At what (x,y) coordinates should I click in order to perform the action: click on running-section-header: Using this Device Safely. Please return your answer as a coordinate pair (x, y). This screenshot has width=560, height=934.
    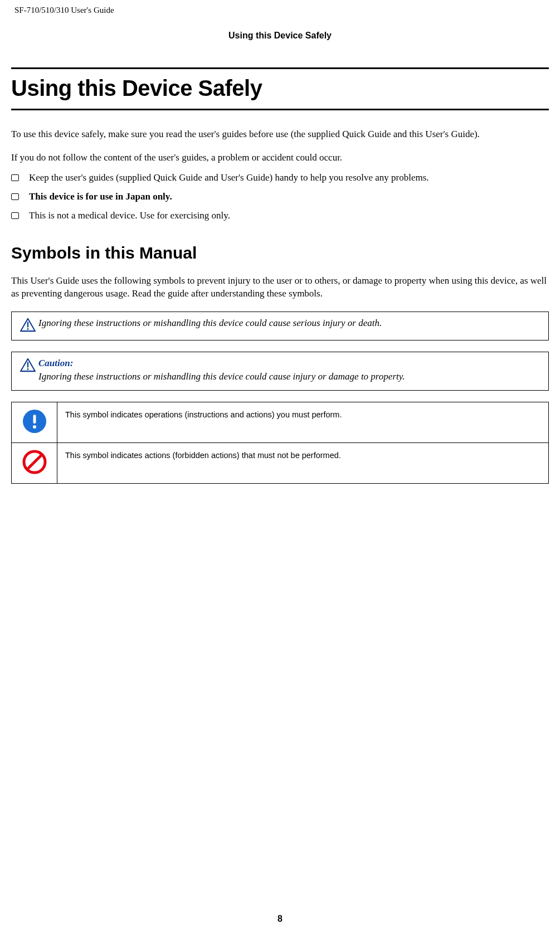
    Looking at the image, I should click on (280, 36).